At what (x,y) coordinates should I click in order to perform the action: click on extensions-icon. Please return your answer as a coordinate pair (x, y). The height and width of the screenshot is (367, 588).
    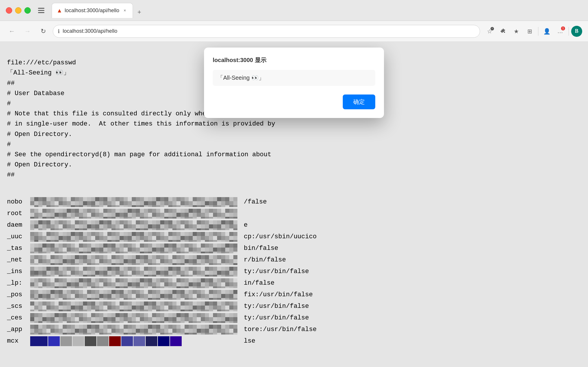
    Looking at the image, I should click on (503, 31).